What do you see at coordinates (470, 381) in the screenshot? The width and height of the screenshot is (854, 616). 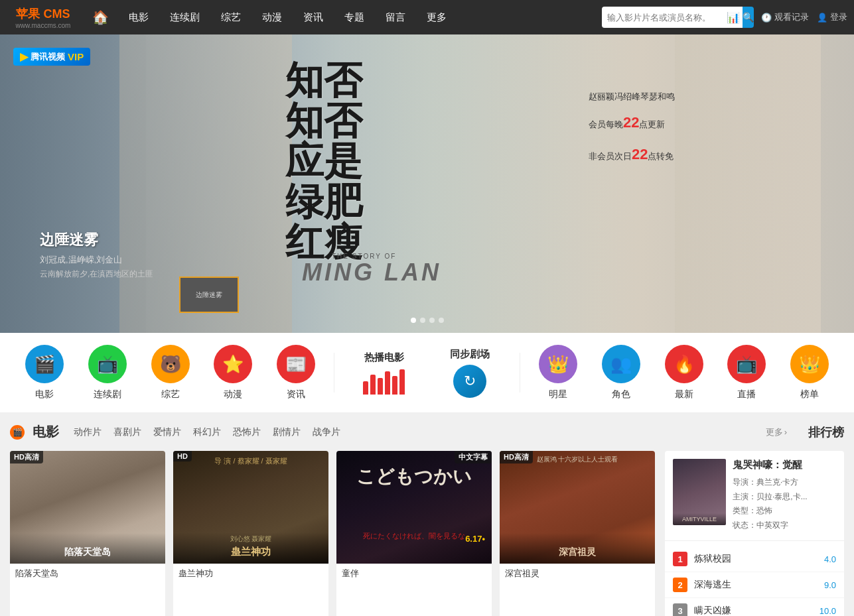 I see `sync-icon: ↻` at bounding box center [470, 381].